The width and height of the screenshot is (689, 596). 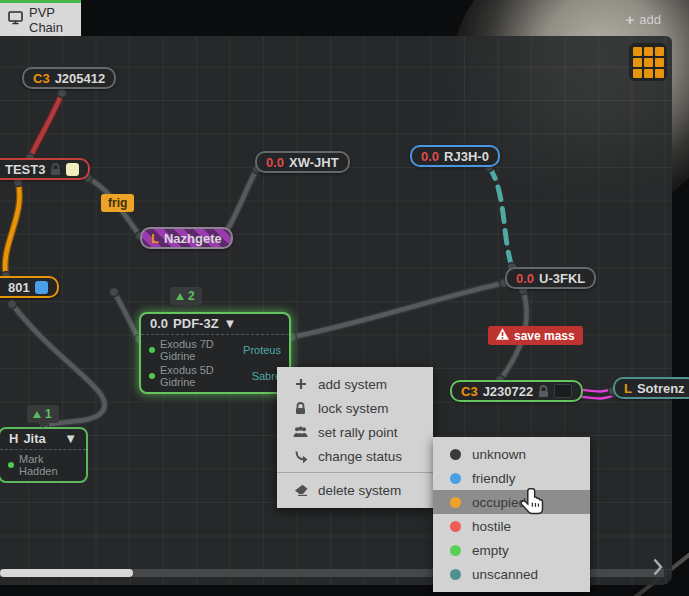 I want to click on system-name: J205412, so click(x=80, y=78).